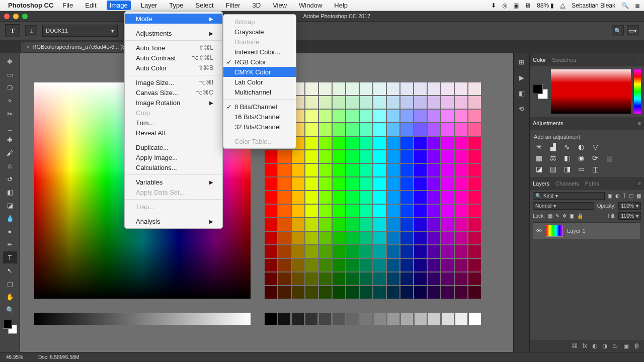 The width and height of the screenshot is (644, 362). Describe the element at coordinates (10, 114) in the screenshot. I see `crop-tool: ✂` at that location.